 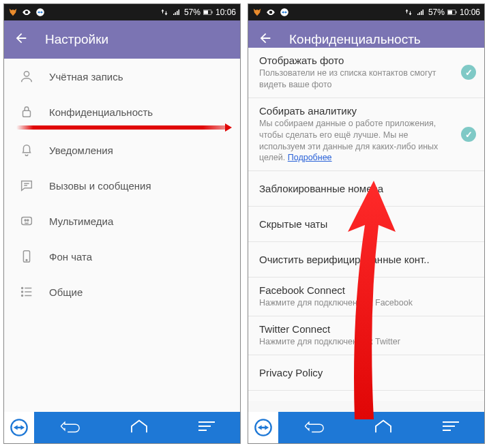 I want to click on row-desc: Пользователи не из списка контактов смог…, so click(x=366, y=79).